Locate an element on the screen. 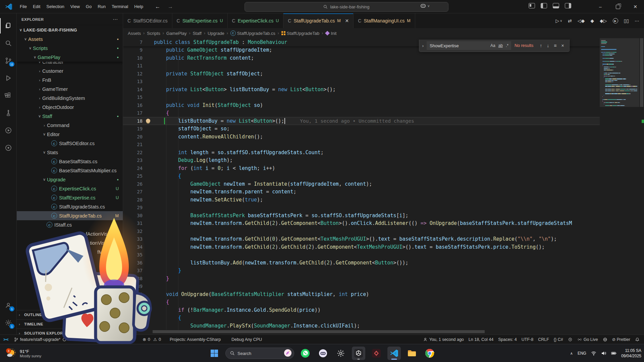 The height and width of the screenshot is (362, 644). taskbar-vscode-icon is located at coordinates (394, 353).